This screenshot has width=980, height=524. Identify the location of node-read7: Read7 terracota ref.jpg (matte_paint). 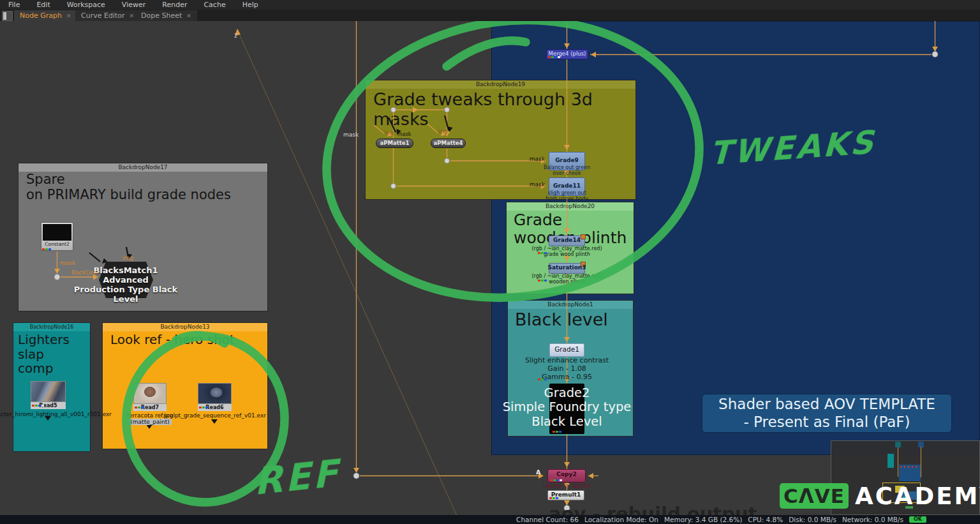
(150, 397).